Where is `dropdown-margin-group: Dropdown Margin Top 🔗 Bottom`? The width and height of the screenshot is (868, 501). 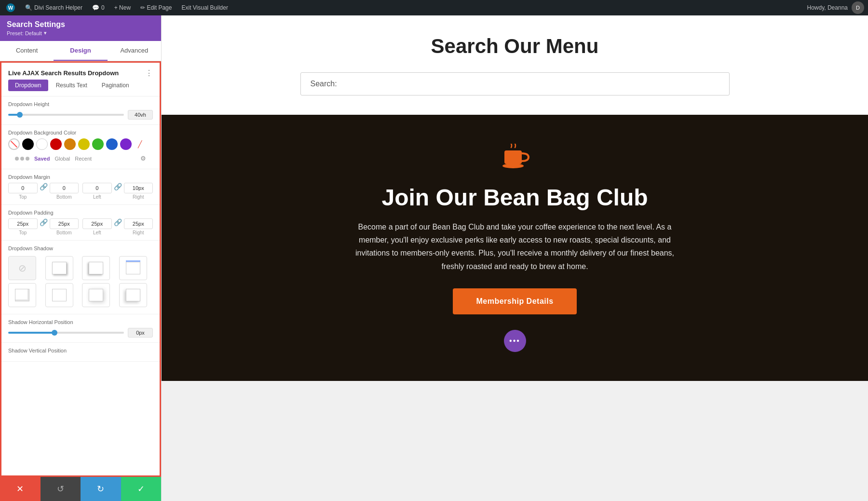 dropdown-margin-group: Dropdown Margin Top 🔗 Bottom is located at coordinates (81, 187).